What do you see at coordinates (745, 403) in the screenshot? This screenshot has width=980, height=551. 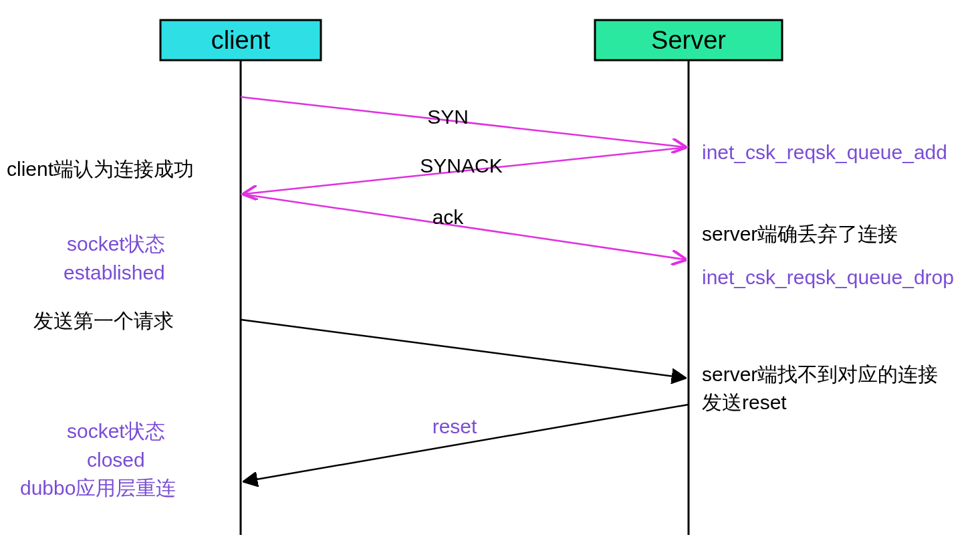 I see `note-server-not-found-2: 发送reset` at bounding box center [745, 403].